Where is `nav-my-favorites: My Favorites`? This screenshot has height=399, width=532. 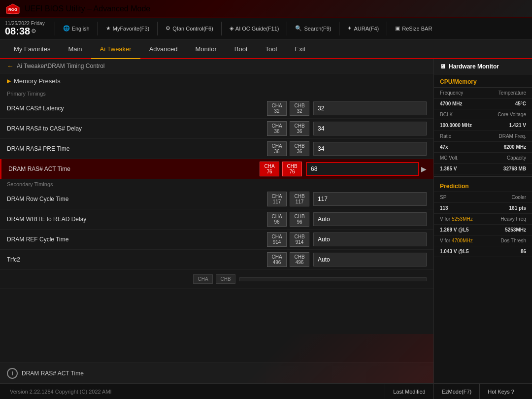
nav-my-favorites: My Favorites is located at coordinates (32, 49).